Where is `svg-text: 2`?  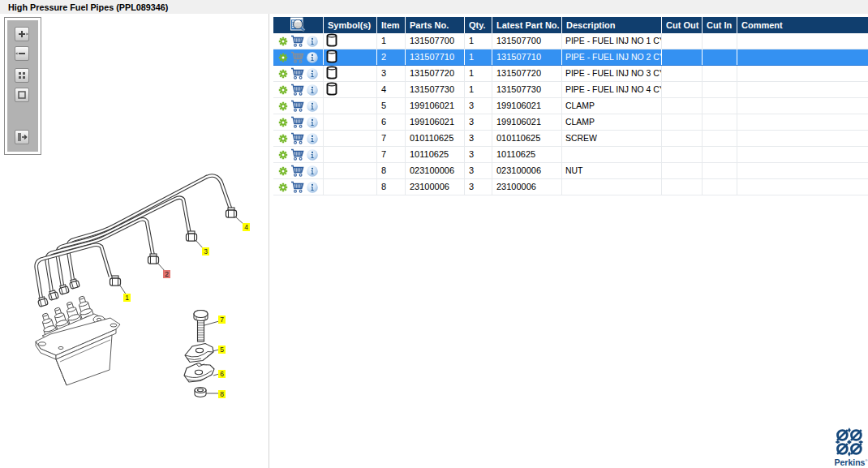
svg-text: 2 is located at coordinates (167, 274).